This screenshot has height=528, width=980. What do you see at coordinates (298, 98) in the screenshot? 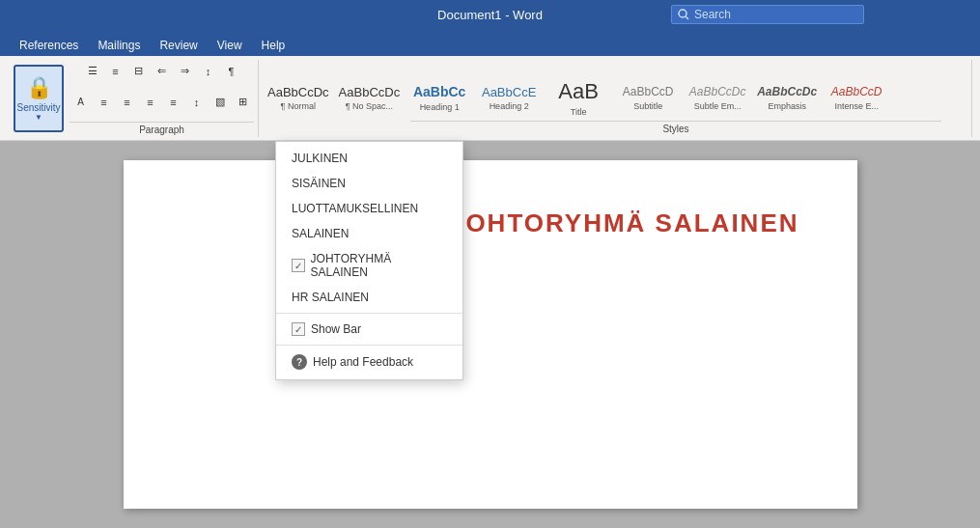
I see `style-normal: AaBbCcDc ¶ Normal` at bounding box center [298, 98].